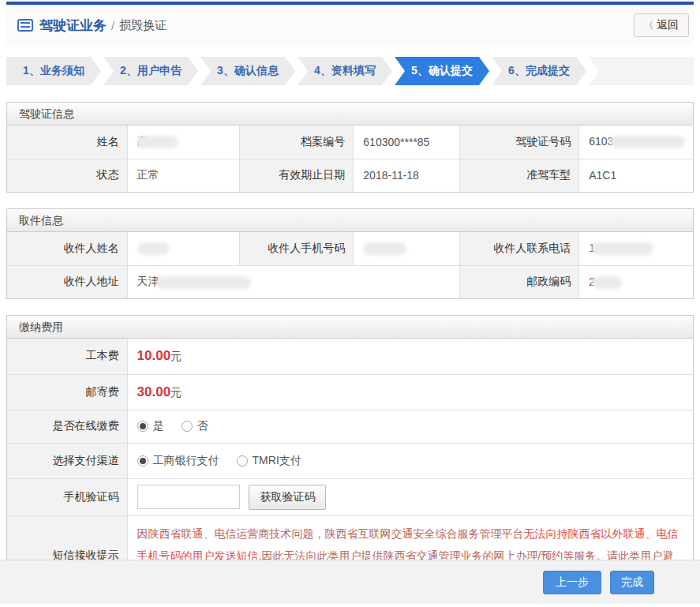  Describe the element at coordinates (647, 142) in the screenshot. I see `license-no-mask-blur` at that location.